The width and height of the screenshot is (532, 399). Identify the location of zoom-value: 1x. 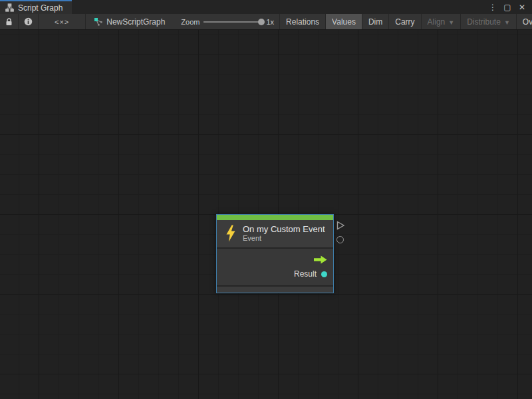
(270, 22).